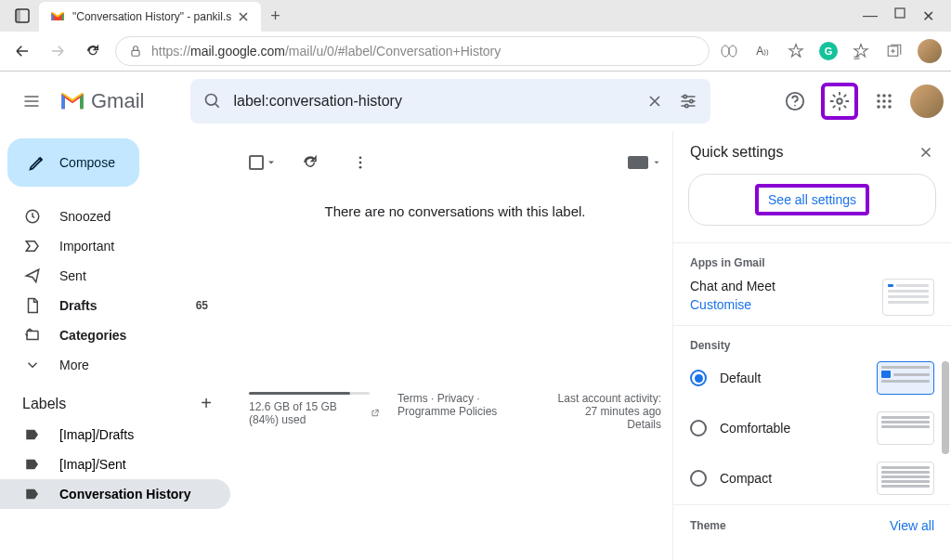 This screenshot has height=560, width=951. What do you see at coordinates (73, 163) in the screenshot?
I see `compose-button: Compose` at bounding box center [73, 163].